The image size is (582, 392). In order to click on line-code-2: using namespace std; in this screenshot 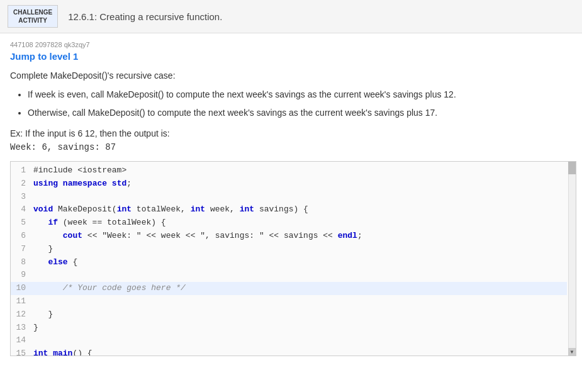, I will do `click(300, 184)`.